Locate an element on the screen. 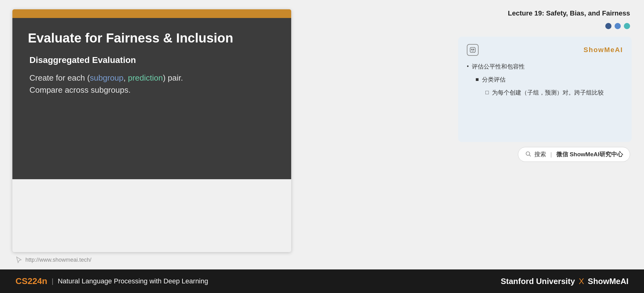 Image resolution: width=644 pixels, height=293 pixels. slide-text: Create for each (subgroup, prediction) p… is located at coordinates (152, 84).